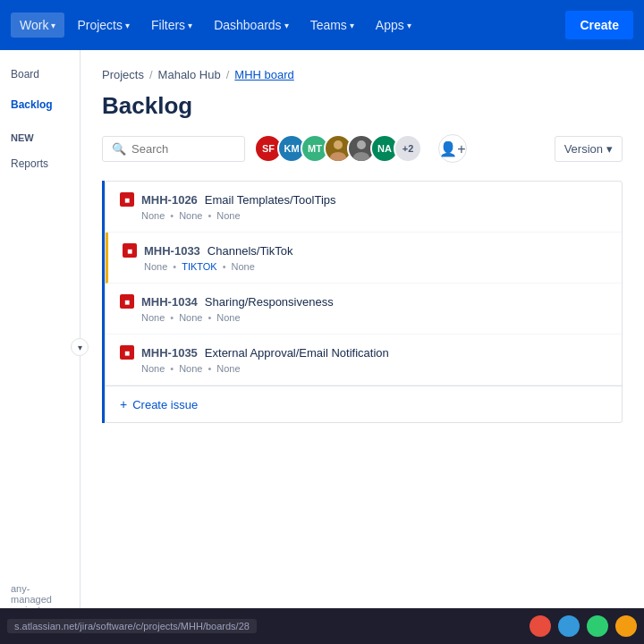  I want to click on version-label: Version, so click(583, 148).